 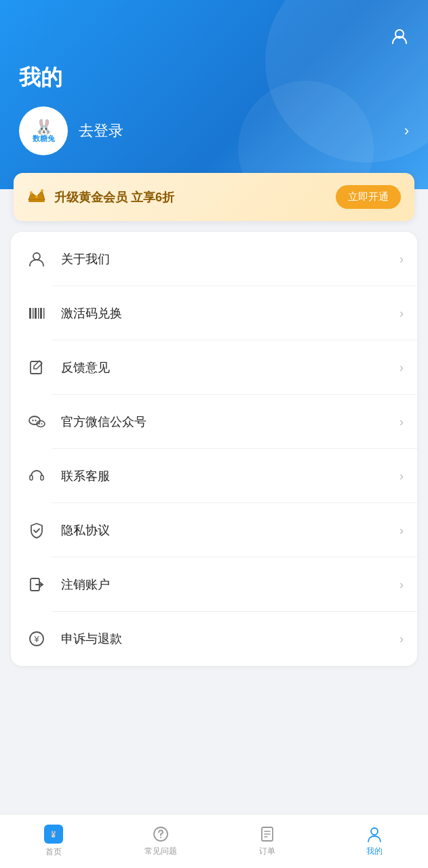 I want to click on about-chevron-icon: ›, so click(x=402, y=259).